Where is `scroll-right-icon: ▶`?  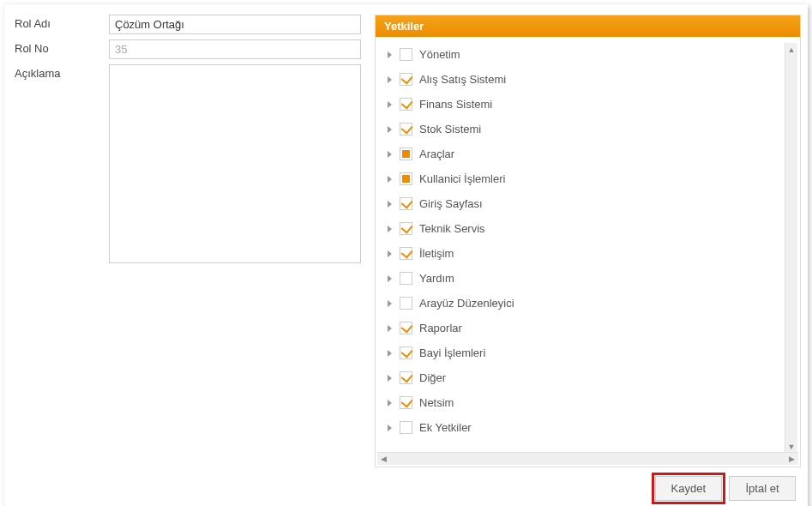 scroll-right-icon: ▶ is located at coordinates (792, 459).